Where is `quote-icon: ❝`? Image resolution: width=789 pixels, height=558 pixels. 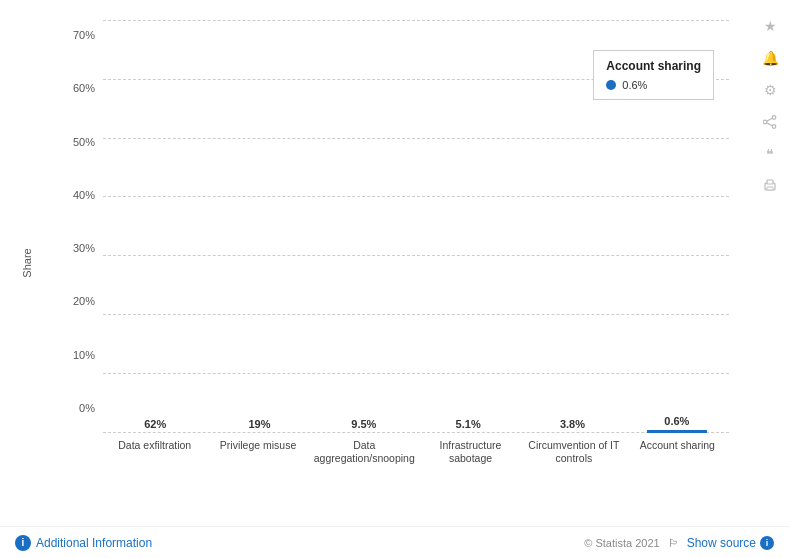 quote-icon: ❝ is located at coordinates (770, 154).